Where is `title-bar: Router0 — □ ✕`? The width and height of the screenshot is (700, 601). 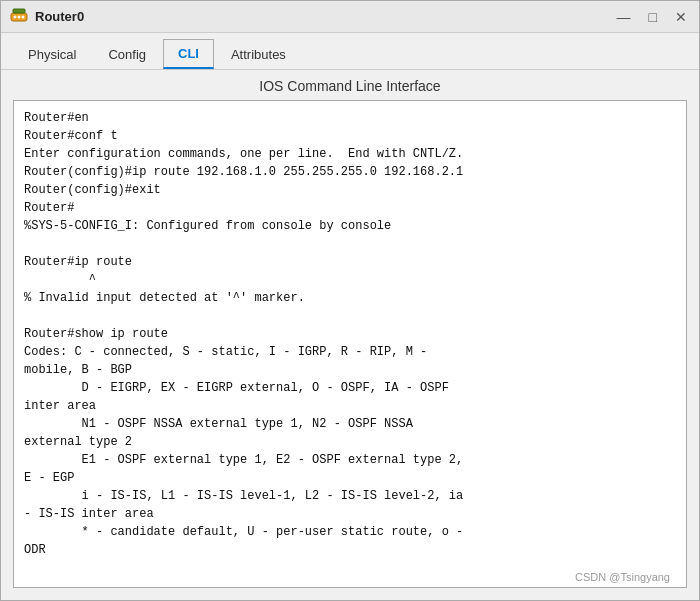
title-bar: Router0 — □ ✕ is located at coordinates (350, 17).